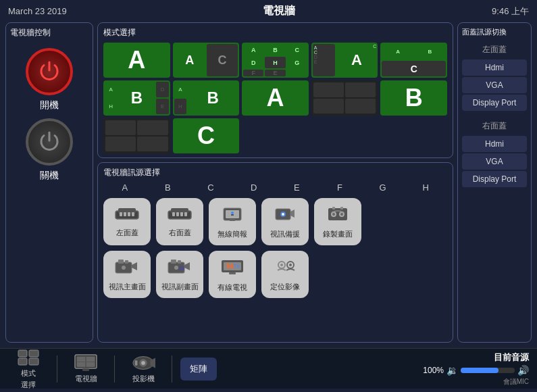 This screenshot has width=537, height=392. What do you see at coordinates (279, 11) in the screenshot?
I see `top-title: 電視牆` at bounding box center [279, 11].